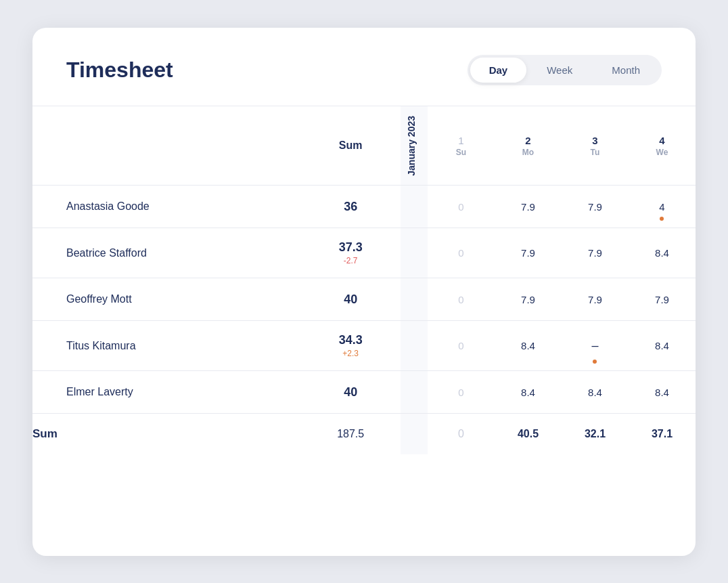  Describe the element at coordinates (120, 70) in the screenshot. I see `page-title: Timesheet` at that location.